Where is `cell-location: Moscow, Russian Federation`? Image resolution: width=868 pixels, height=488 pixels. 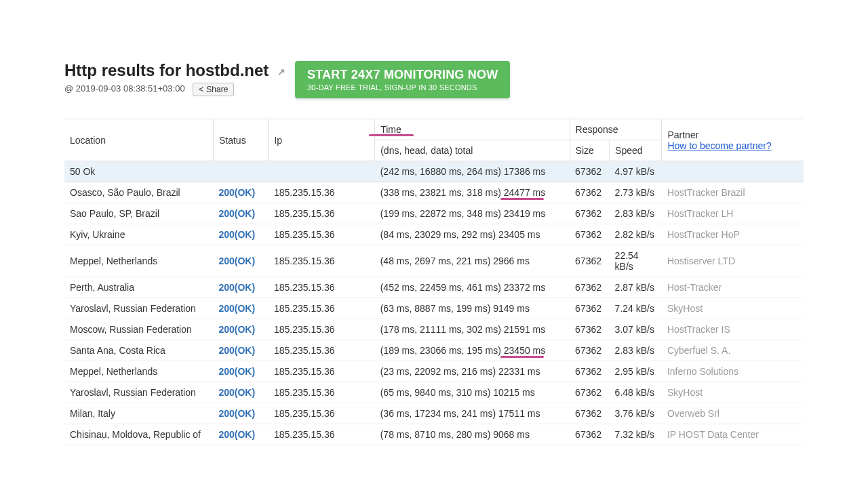 cell-location: Moscow, Russian Federation is located at coordinates (138, 329).